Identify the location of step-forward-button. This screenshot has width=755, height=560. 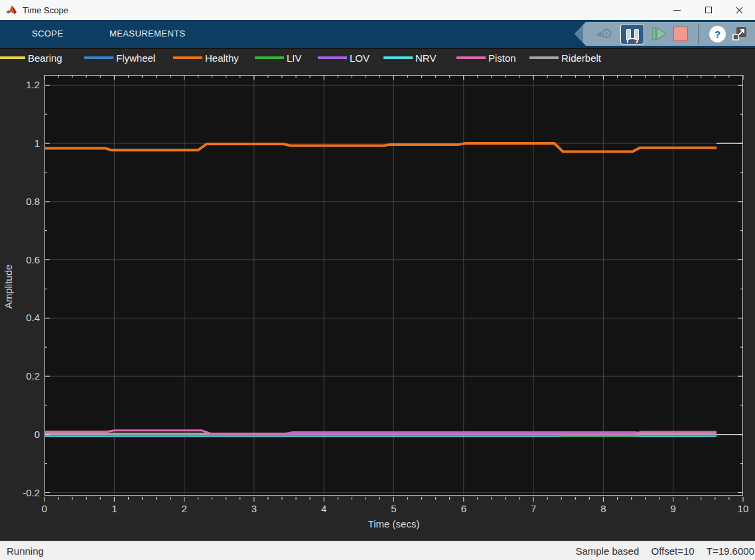
(659, 34).